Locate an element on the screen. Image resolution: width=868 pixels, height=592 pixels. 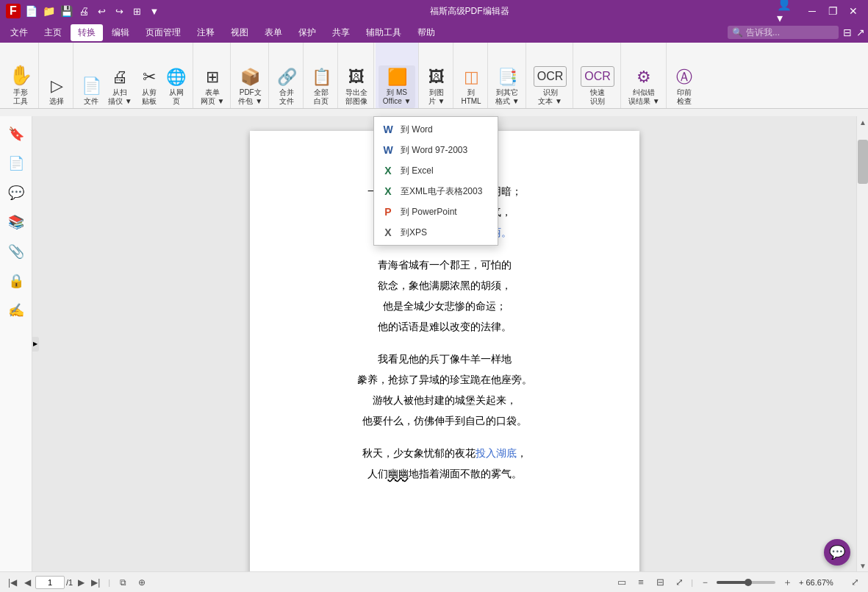
bookmark-panel-icon: 🔖 is located at coordinates (16, 134).